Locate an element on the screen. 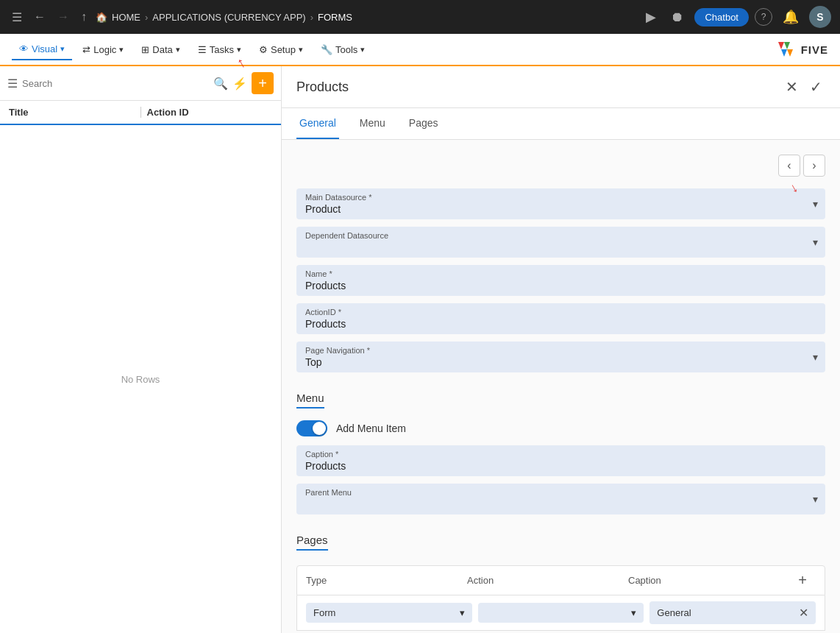  up-icon: ↑ is located at coordinates (84, 17).